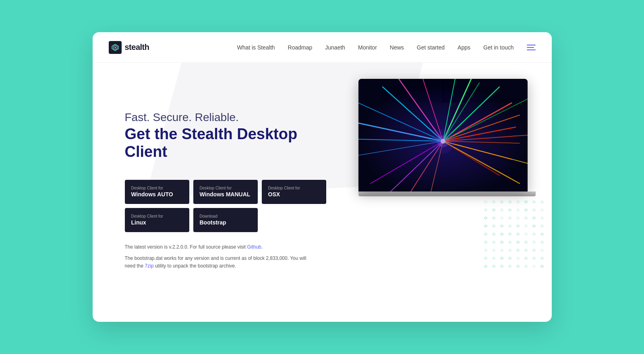 The image size is (644, 354). I want to click on nav-item-get-started: Get started, so click(431, 47).